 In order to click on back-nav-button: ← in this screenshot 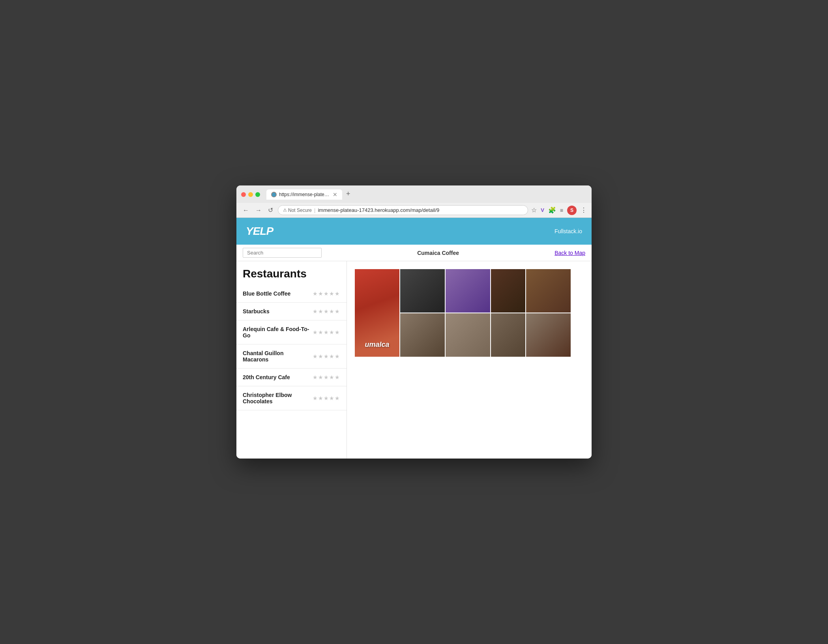, I will do `click(246, 210)`.